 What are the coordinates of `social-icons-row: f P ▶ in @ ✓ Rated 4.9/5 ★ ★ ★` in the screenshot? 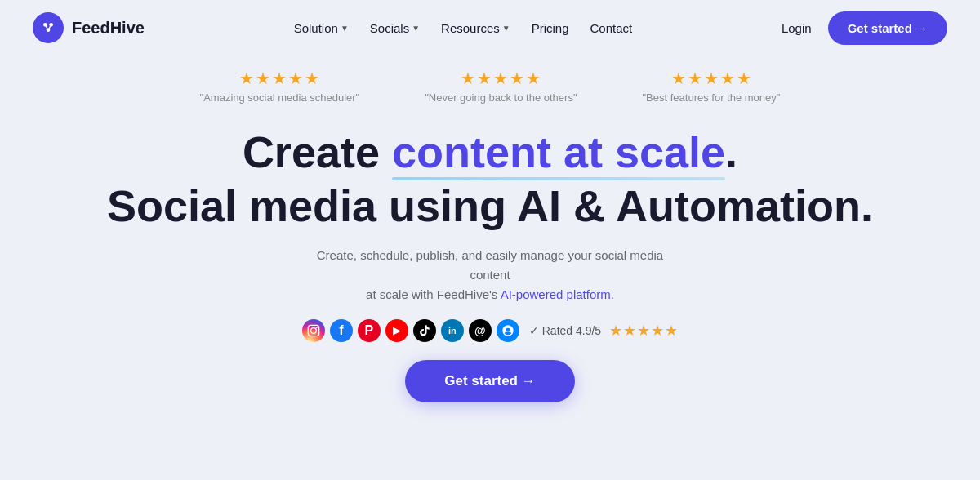 It's located at (490, 331).